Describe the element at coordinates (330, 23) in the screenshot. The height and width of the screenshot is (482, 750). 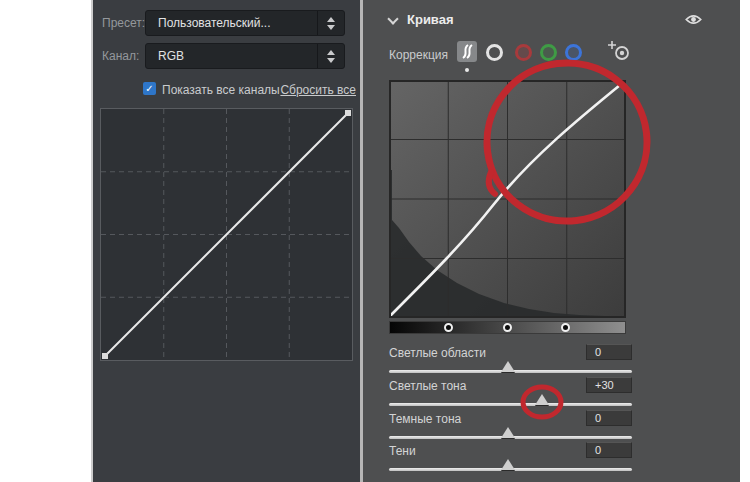
I see `preset-stepper` at that location.